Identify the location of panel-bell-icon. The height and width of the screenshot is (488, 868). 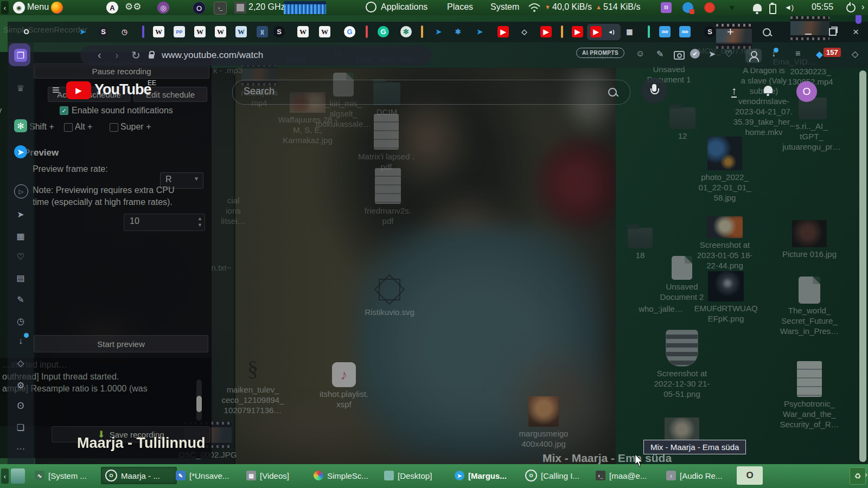
(757, 8).